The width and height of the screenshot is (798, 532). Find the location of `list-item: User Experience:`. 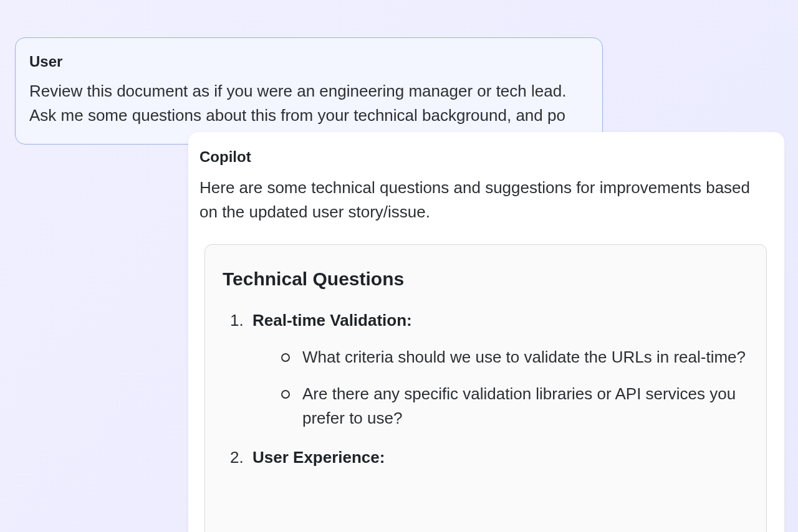

list-item: User Experience: is located at coordinates (501, 457).